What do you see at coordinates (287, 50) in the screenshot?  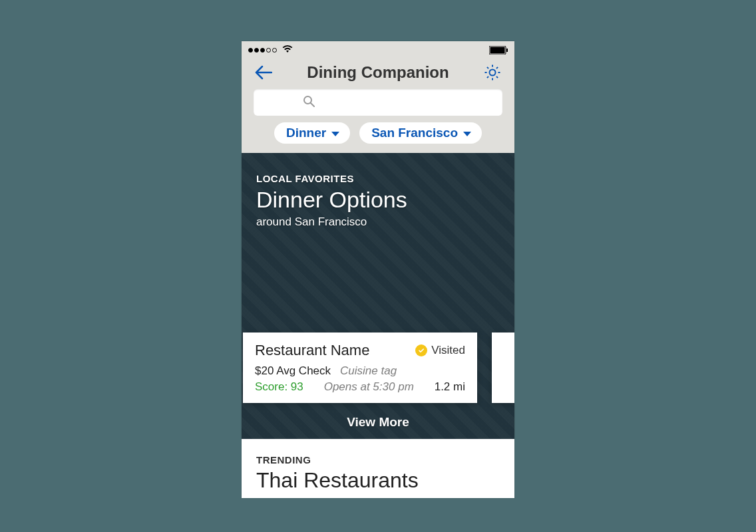 I see `wifi-icon` at bounding box center [287, 50].